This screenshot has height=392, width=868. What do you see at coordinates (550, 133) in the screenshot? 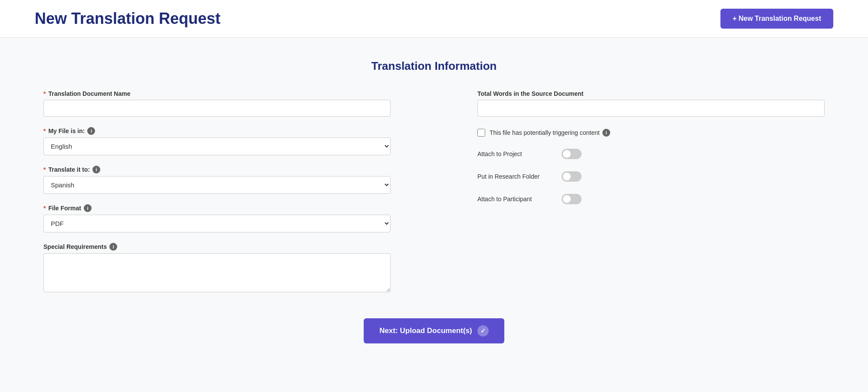
I see `triggering-content-label: This file has potentially triggering con…` at bounding box center [550, 133].